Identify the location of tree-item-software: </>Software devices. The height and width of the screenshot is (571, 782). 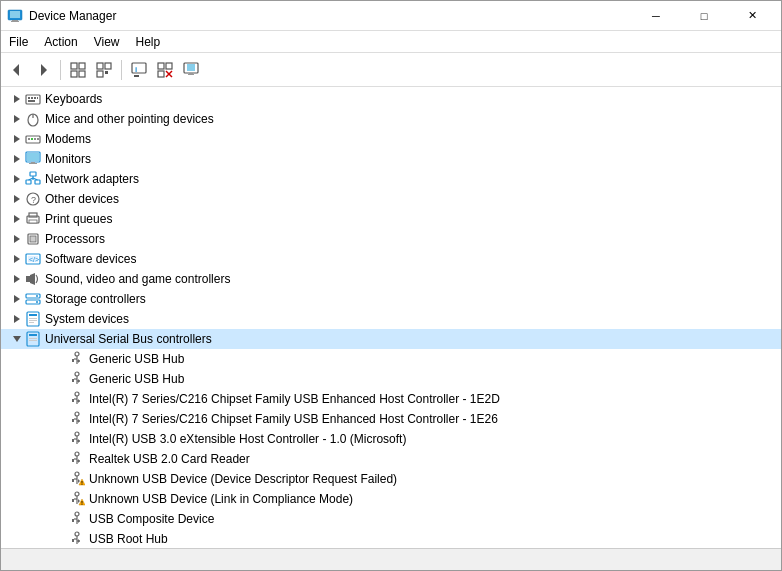
(391, 259).